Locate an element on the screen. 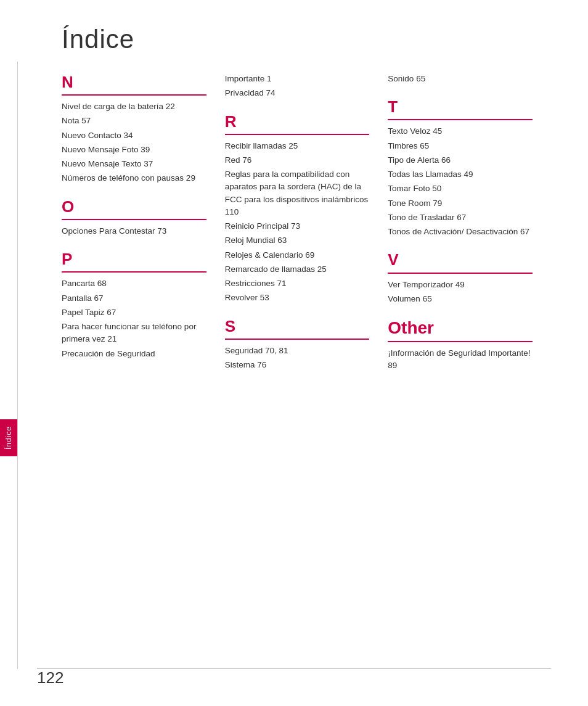  section-continuation: Importante 1 Privacidad 74 is located at coordinates (297, 86).